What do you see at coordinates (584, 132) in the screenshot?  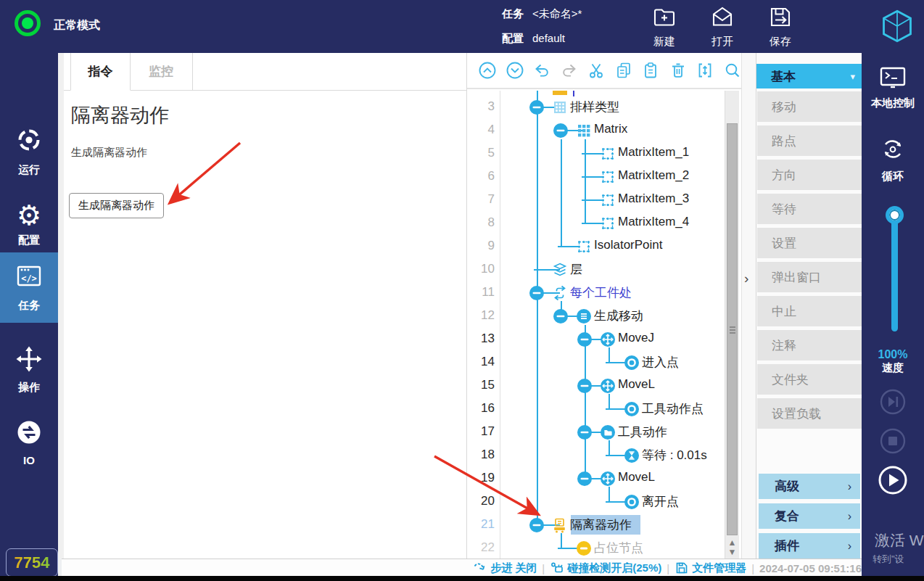 I see `matrix-icon` at bounding box center [584, 132].